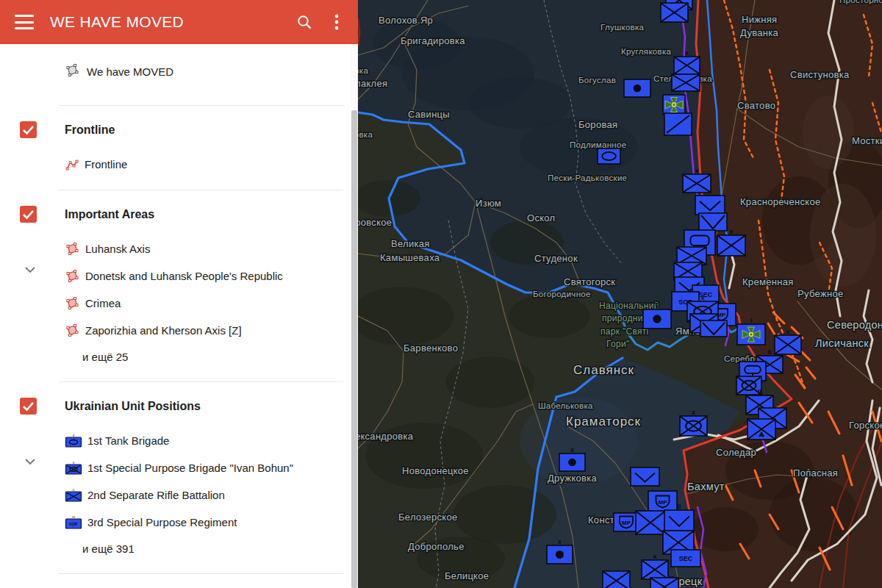 The height and width of the screenshot is (588, 882). Describe the element at coordinates (609, 156) in the screenshot. I see `unit-marker-oval` at that location.